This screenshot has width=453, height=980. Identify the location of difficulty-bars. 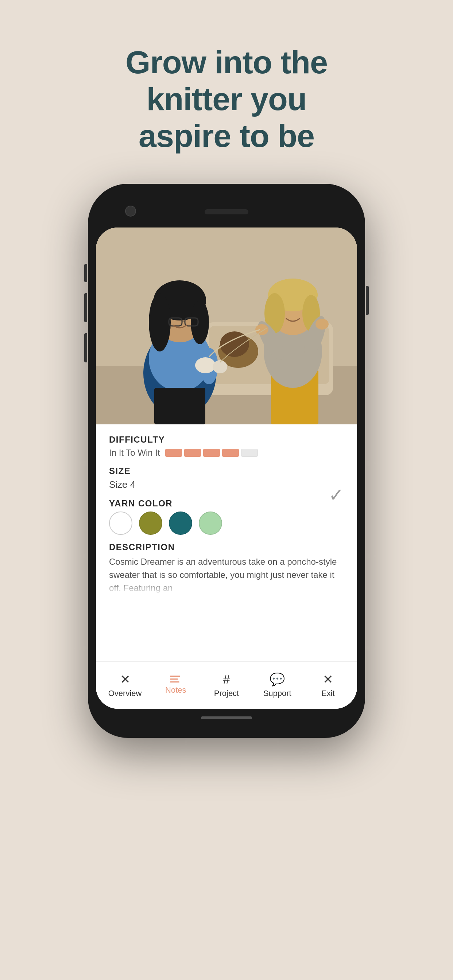
(212, 453).